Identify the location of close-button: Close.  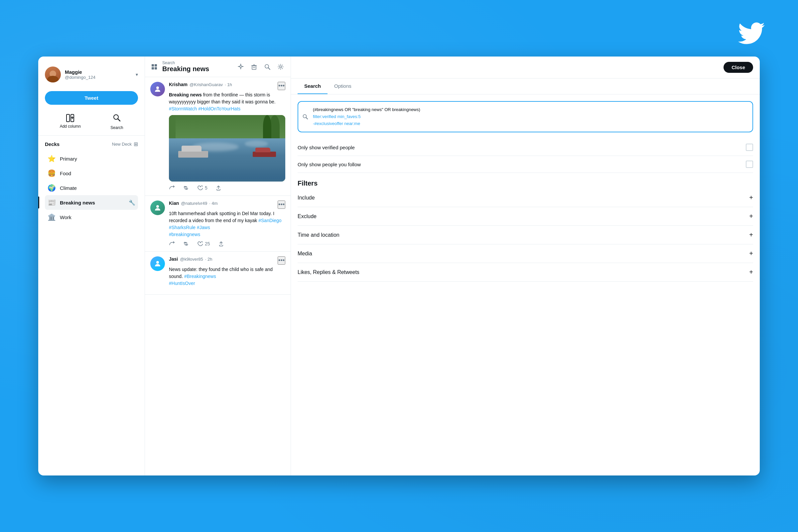
(738, 67).